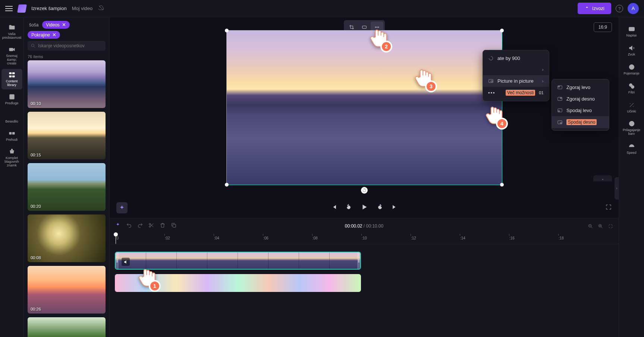 The width and height of the screenshot is (644, 337). Describe the element at coordinates (598, 8) in the screenshot. I see `export-label: Izvozi` at that location.